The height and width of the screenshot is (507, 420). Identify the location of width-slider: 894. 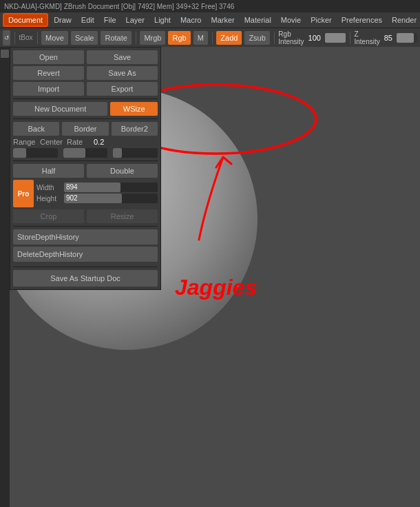
(111, 187).